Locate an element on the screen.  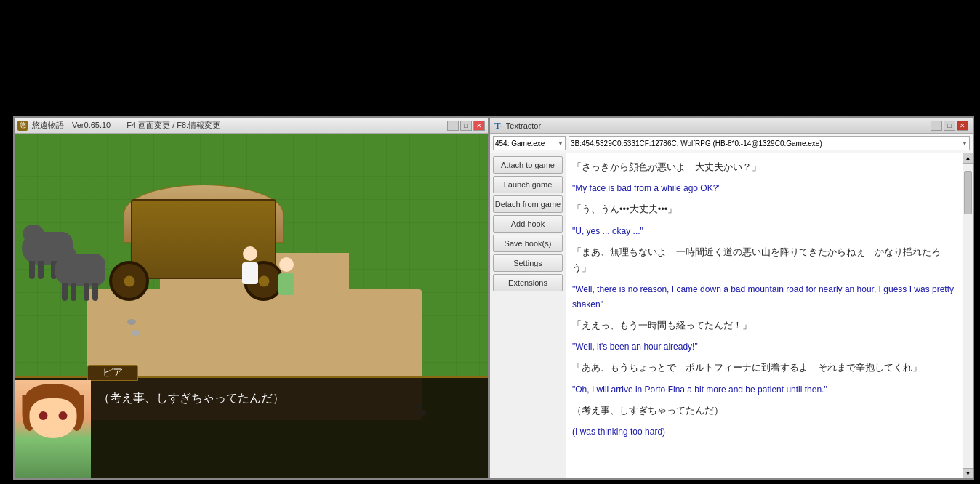
japanese-text: 「ええっ、もう一時間も経ってたんだ！」 is located at coordinates (765, 326).